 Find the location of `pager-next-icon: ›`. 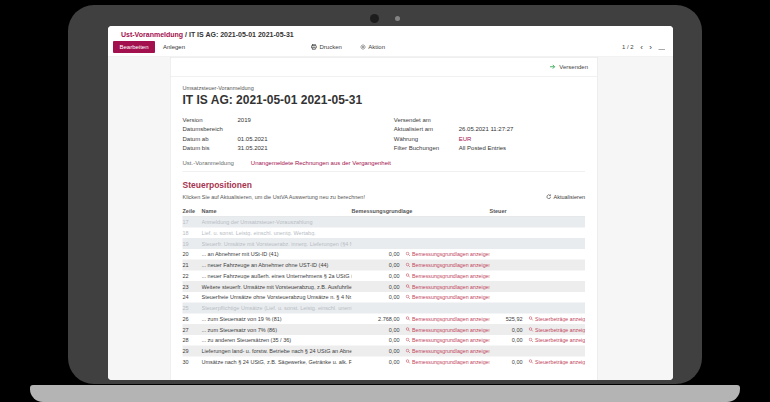

pager-next-icon: › is located at coordinates (650, 47).